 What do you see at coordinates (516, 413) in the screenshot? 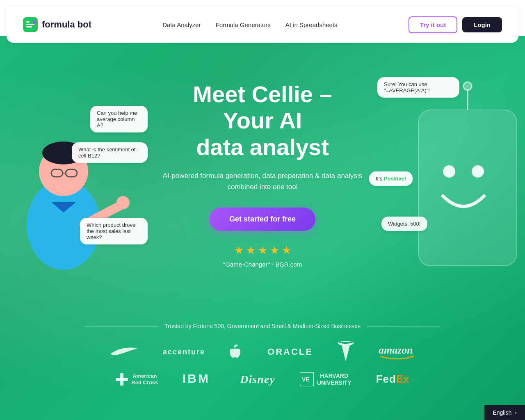
I see `chevron-right-icon: ›` at bounding box center [516, 413].